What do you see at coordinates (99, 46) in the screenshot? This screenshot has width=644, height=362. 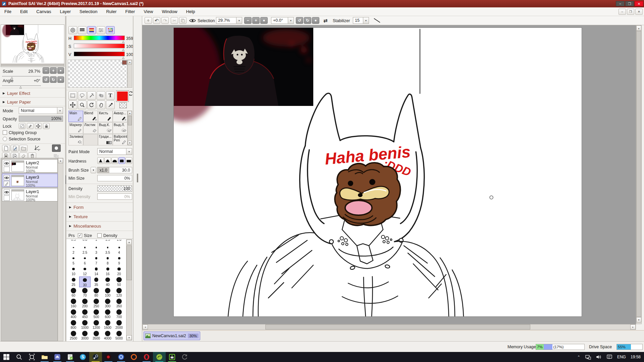 I see `saturation-slider` at bounding box center [99, 46].